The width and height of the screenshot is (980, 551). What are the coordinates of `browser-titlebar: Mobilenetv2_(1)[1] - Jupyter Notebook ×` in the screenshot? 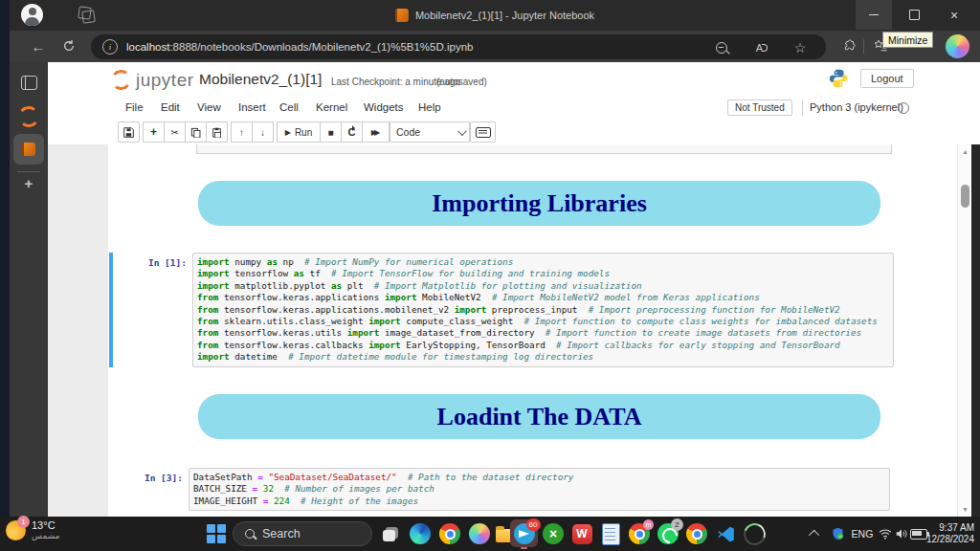 It's located at (495, 15).